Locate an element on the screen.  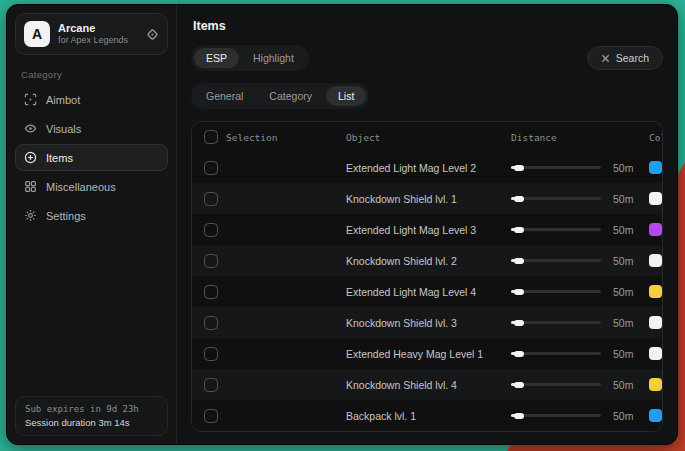
session-duration-text: Session duration 3m 14s is located at coordinates (92, 422).